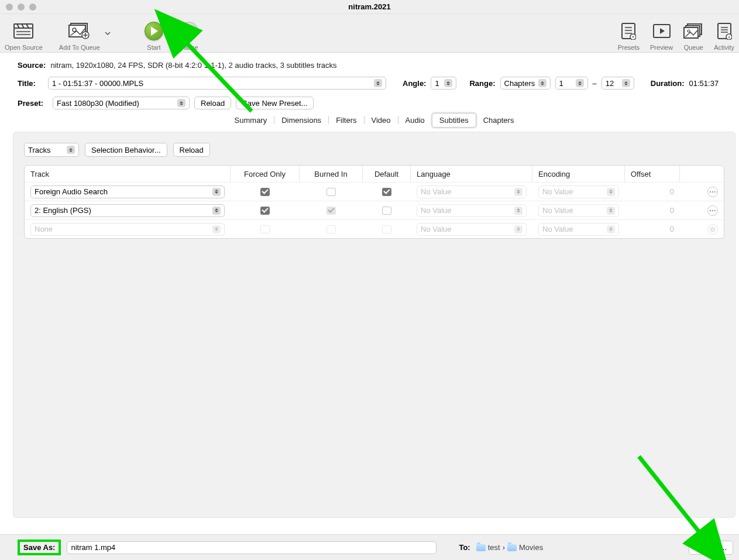  I want to click on dest-path: test › Movies, so click(510, 548).